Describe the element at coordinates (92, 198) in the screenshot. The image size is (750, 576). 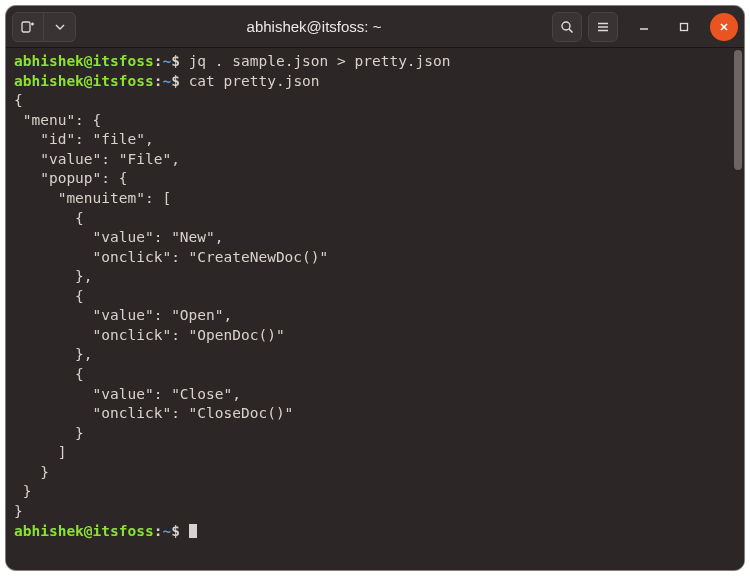
I see `output-line: "menuitem": [` at that location.